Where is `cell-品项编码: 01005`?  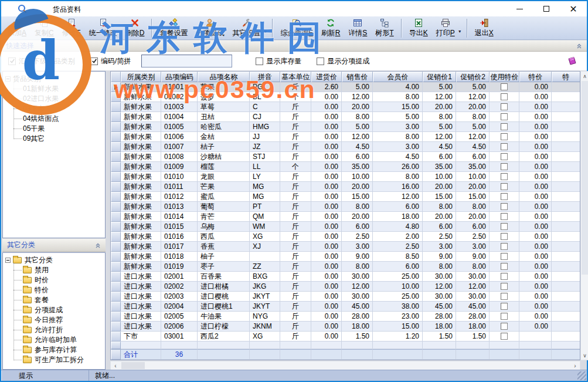
cell-品项编码: 01005 is located at coordinates (179, 127).